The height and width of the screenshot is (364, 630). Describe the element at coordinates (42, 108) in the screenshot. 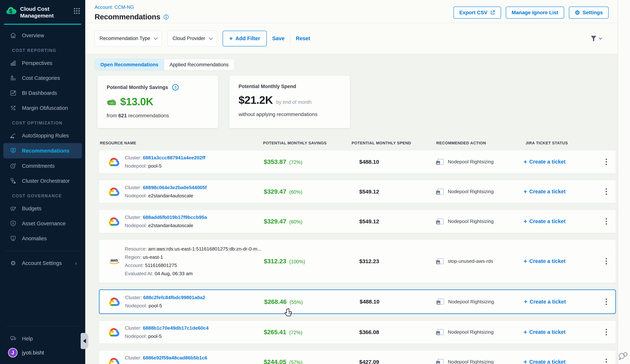

I see `sidebar-item-margin-obfuscation: Margin Obfuscation` at that location.